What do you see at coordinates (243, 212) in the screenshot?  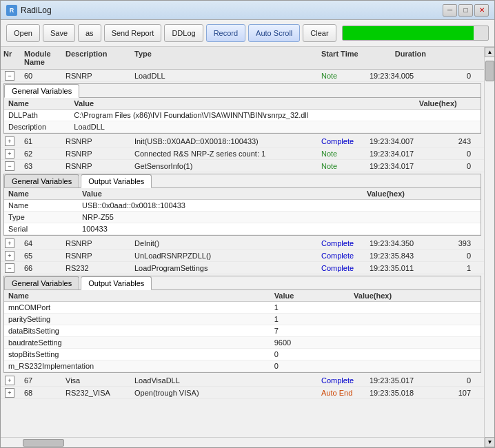 I see `detail-table-63: Name Value Value(hex) Name USB::0x0aad::…` at bounding box center [243, 212].